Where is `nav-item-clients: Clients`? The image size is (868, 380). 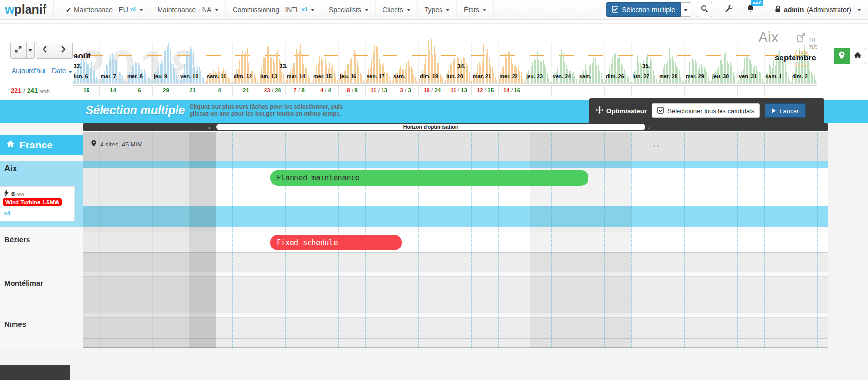
nav-item-clients: Clients is located at coordinates (397, 10).